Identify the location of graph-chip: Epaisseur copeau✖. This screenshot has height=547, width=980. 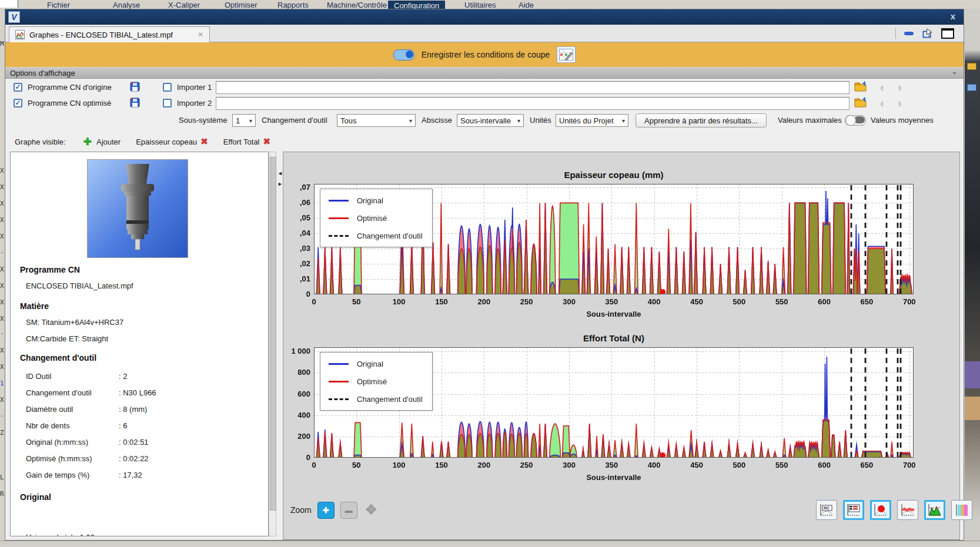
(172, 142).